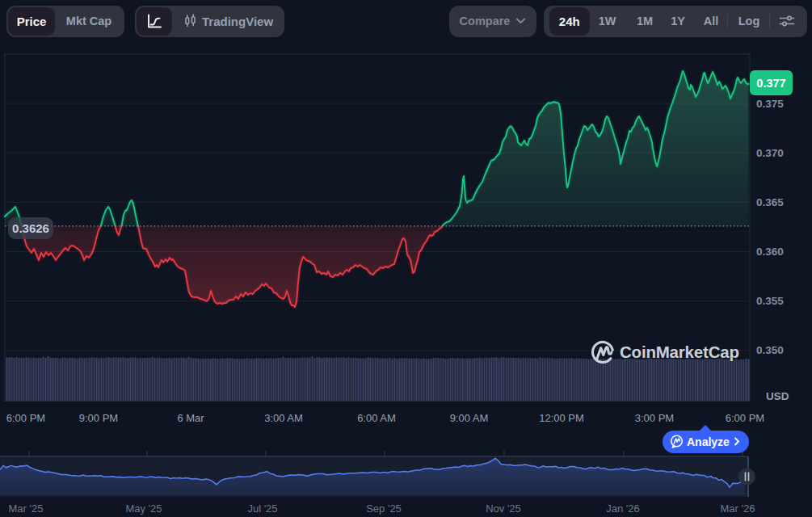 The image size is (812, 517). What do you see at coordinates (144, 509) in the screenshot?
I see `svg-text: May '25` at bounding box center [144, 509].